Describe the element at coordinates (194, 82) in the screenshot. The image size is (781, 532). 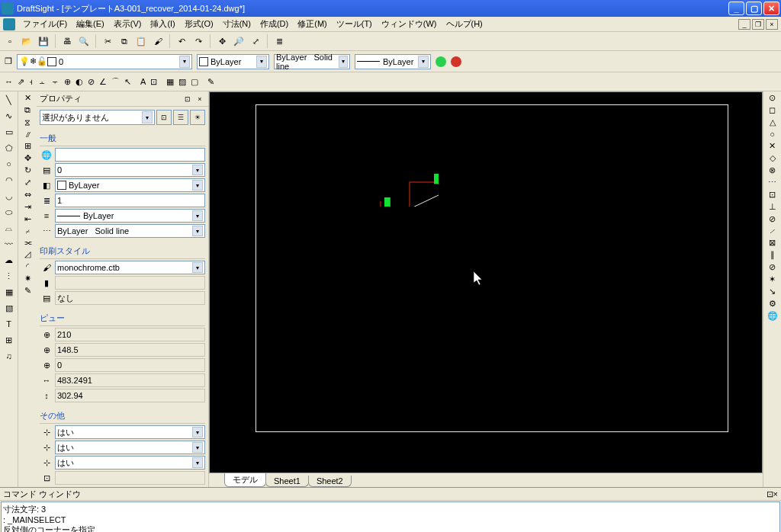
I see `wipeout-button: ▢` at that location.